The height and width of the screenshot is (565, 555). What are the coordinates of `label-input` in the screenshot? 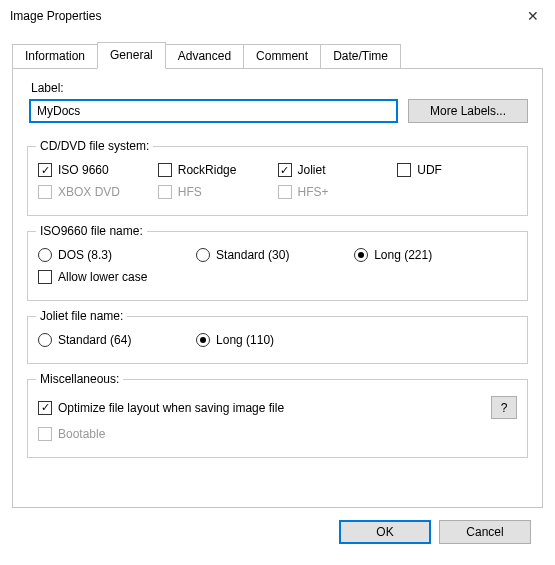 It's located at (214, 111).